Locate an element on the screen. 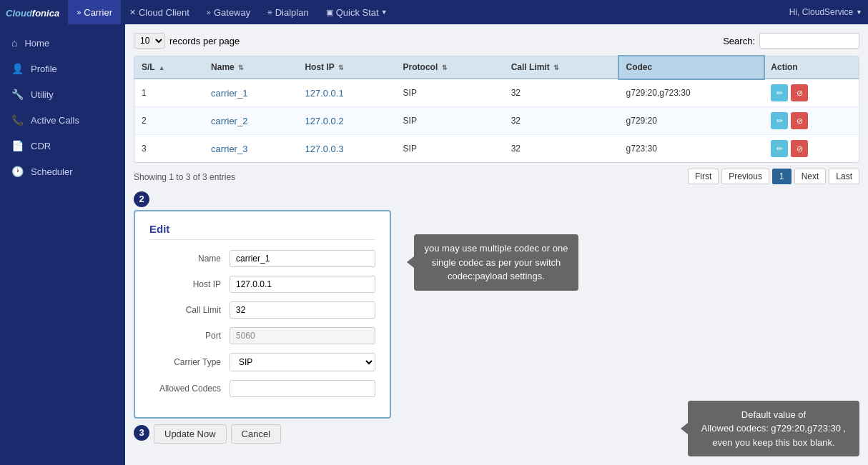  sidebar-item-active-calls: 📞 Active Calls is located at coordinates (63, 120).